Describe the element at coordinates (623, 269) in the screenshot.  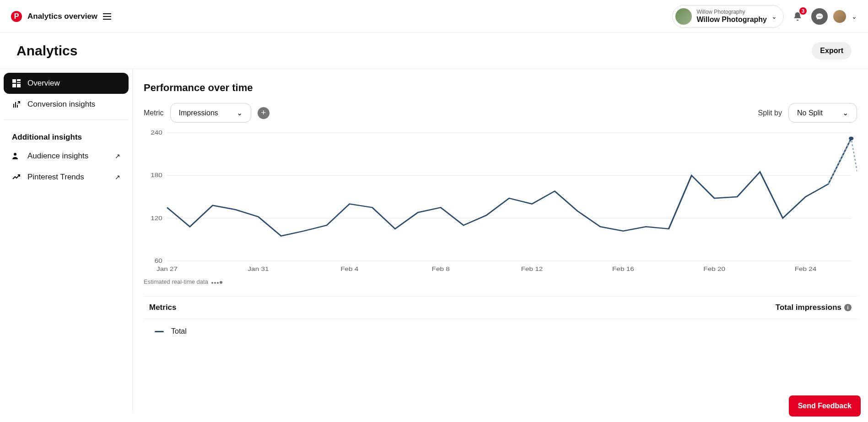
I see `svg-text: Feb 16` at that location.